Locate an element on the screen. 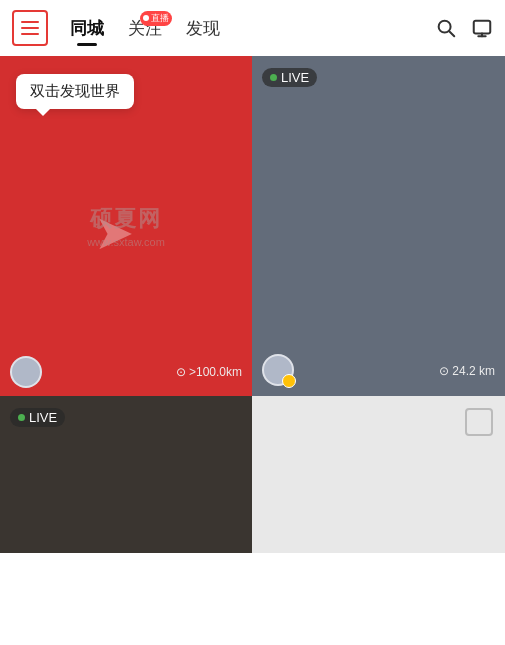  live-badge: 直播 is located at coordinates (156, 18).